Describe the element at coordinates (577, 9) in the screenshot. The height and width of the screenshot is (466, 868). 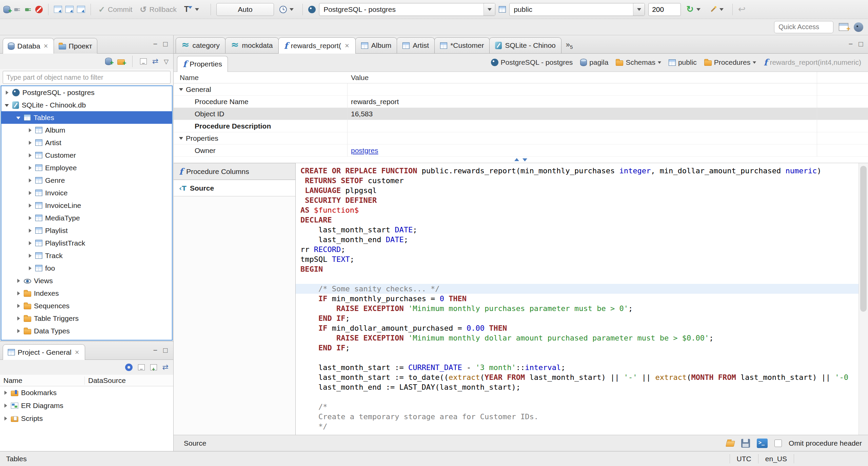
I see `schema-combo: public` at that location.